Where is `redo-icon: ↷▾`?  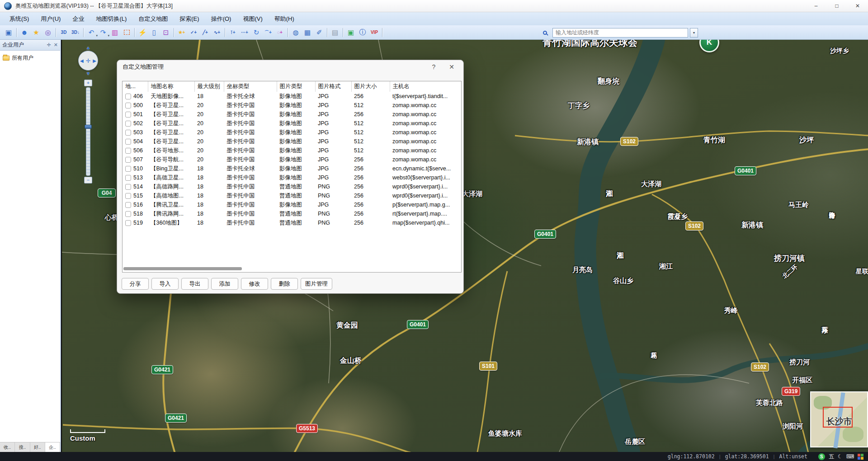
redo-icon: ↷▾ is located at coordinates (103, 33).